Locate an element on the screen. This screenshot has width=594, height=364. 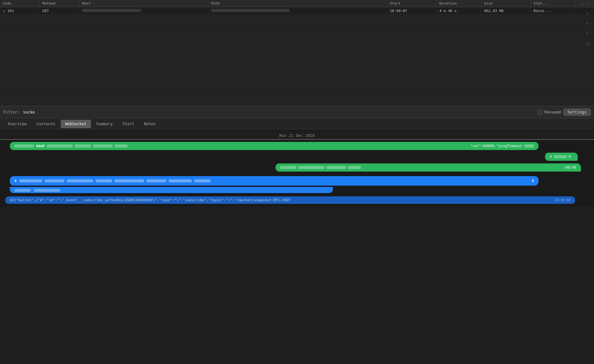
cell-more is located at coordinates (585, 11).